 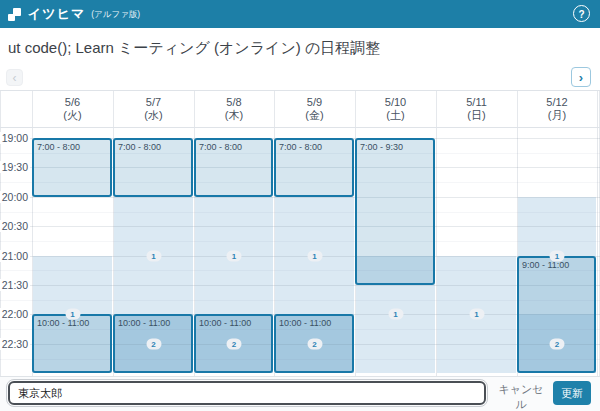 What do you see at coordinates (15, 314) in the screenshot?
I see `time-label: 22:00` at bounding box center [15, 314].